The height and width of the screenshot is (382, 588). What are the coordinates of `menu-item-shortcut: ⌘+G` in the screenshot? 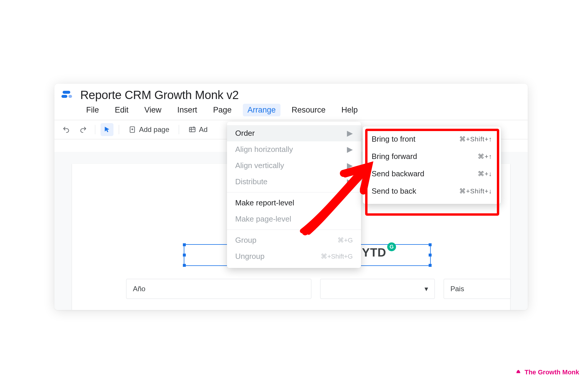 It's located at (345, 240).